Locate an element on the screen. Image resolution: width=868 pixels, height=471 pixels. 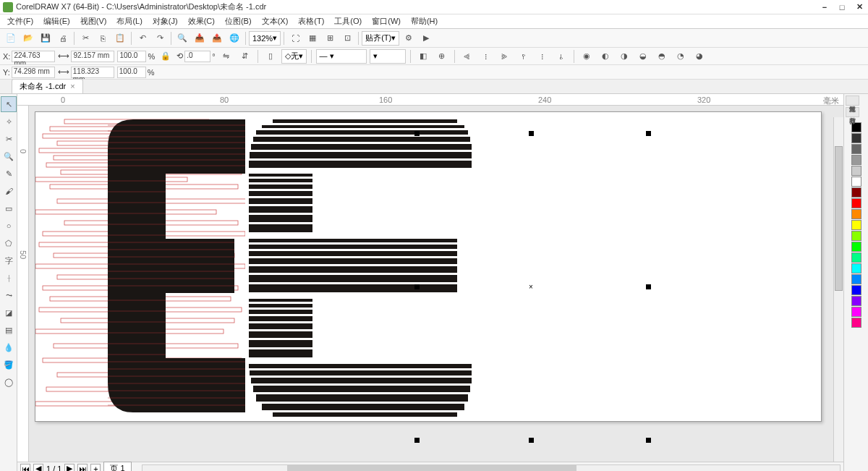
scrollbar-thumb is located at coordinates (839, 218).